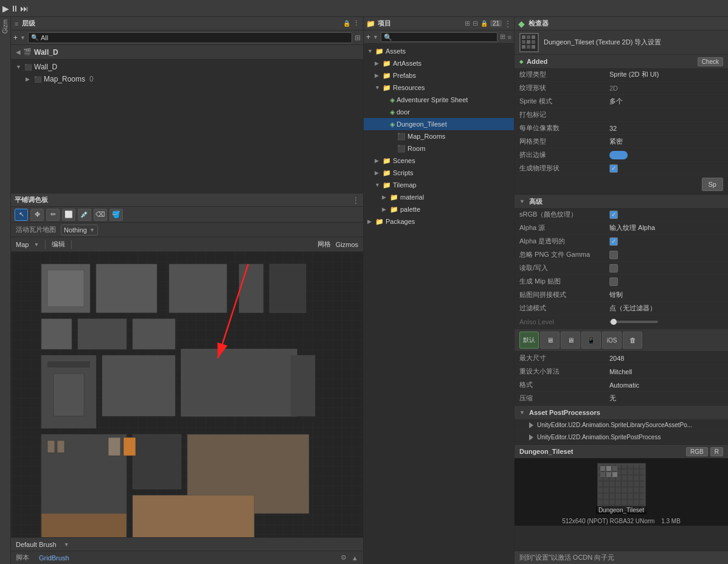 This screenshot has height=564, width=728. Describe the element at coordinates (439, 185) in the screenshot. I see `tilemap-item: ▼ 📁 Tilemap` at that location.